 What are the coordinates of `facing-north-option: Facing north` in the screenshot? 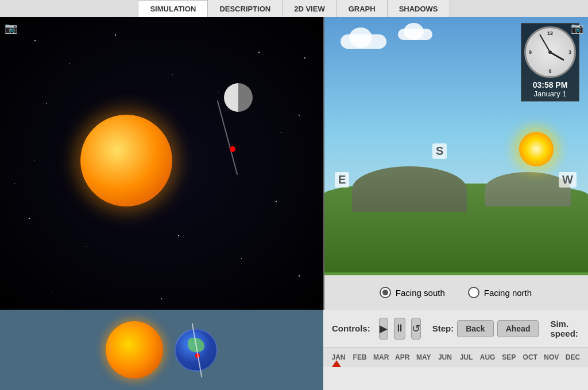 It's located at (500, 292).